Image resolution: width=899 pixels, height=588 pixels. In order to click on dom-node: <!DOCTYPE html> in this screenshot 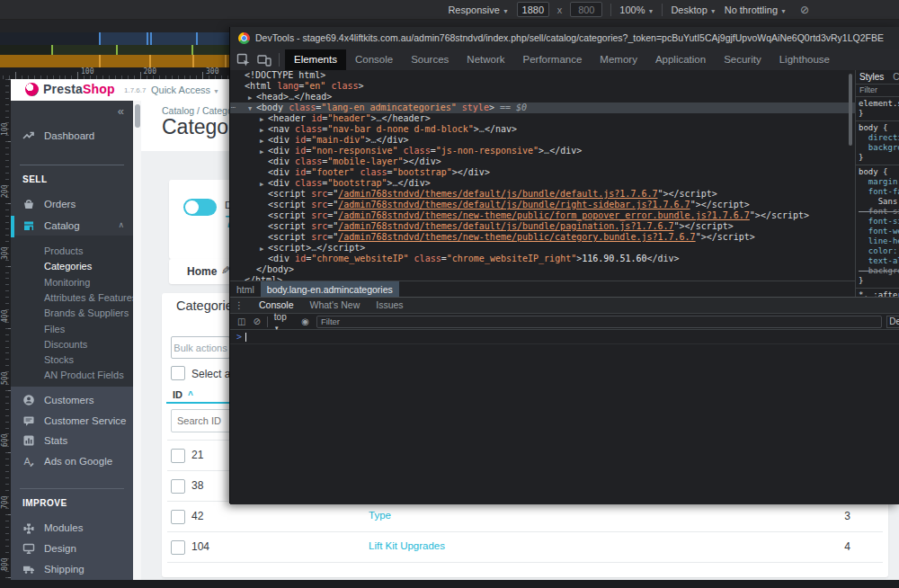, I will do `click(543, 76)`.